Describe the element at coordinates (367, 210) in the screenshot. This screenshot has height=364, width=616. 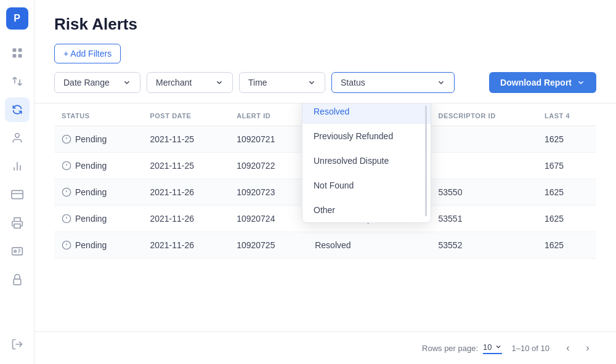
I see `status-menu-item-other: Other` at that location.